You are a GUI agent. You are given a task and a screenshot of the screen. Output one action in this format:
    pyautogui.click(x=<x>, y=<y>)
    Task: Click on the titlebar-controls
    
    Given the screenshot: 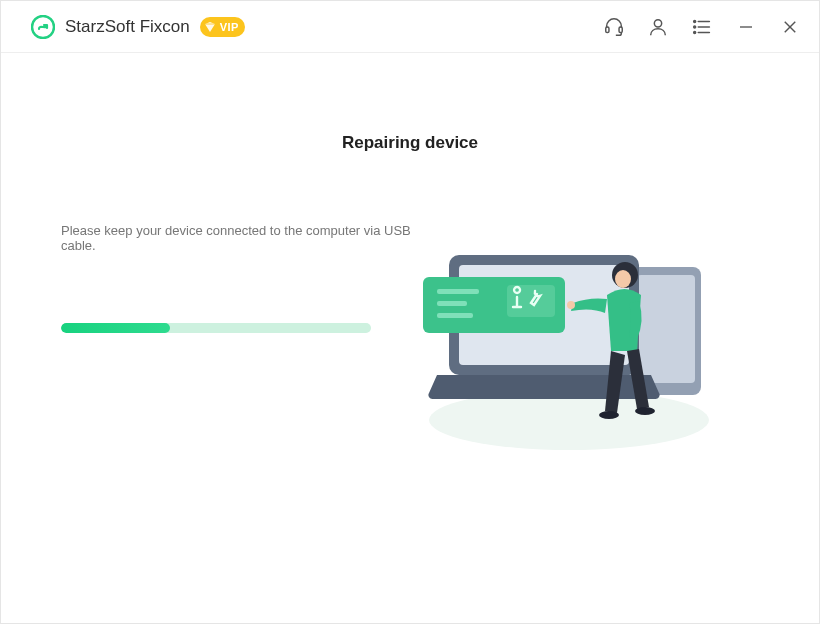 What is the action you would take?
    pyautogui.click(x=702, y=27)
    